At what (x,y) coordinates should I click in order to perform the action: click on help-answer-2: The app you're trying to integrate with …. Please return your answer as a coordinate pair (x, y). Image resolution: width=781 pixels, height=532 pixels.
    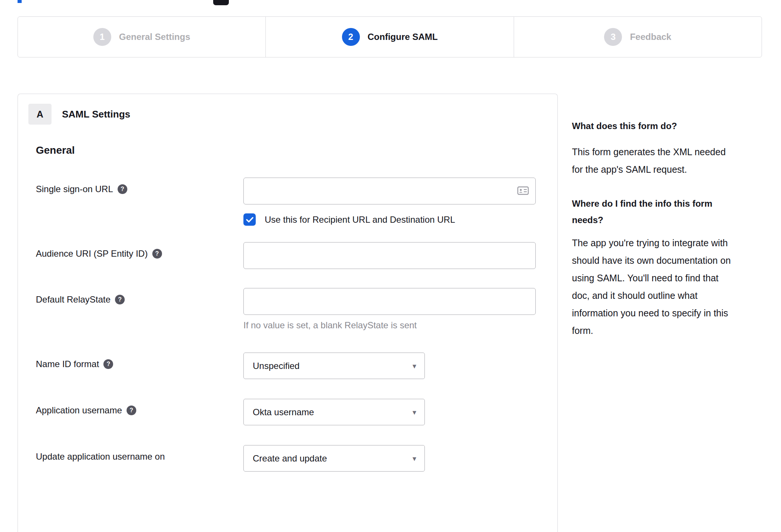
    Looking at the image, I should click on (665, 287).